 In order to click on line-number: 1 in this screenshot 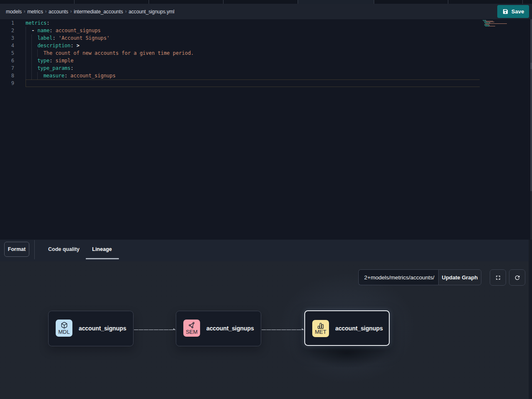, I will do `click(7, 23)`.